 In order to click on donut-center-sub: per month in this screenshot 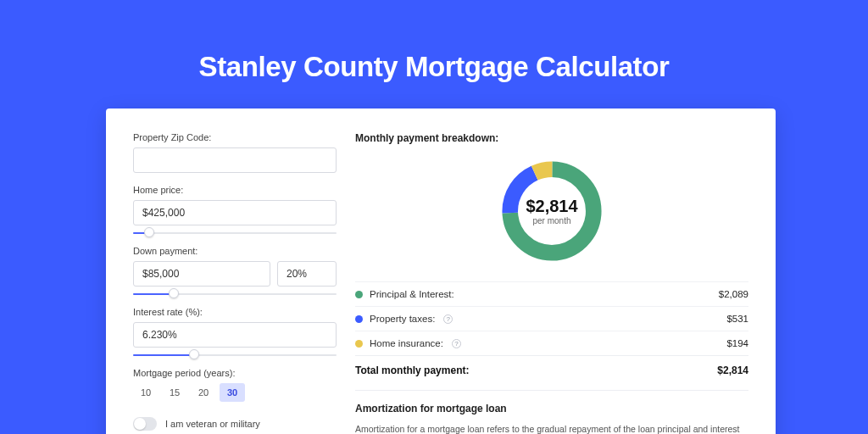, I will do `click(551, 220)`.